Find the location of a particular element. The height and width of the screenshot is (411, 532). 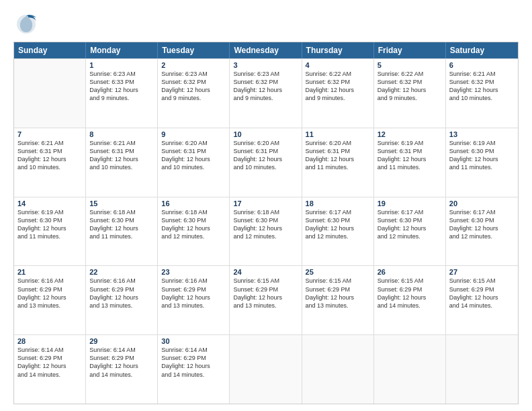

day-cell-27: 27Sunrise: 6:15 AM Sunset: 6:29 PM Dayli… is located at coordinates (482, 300).